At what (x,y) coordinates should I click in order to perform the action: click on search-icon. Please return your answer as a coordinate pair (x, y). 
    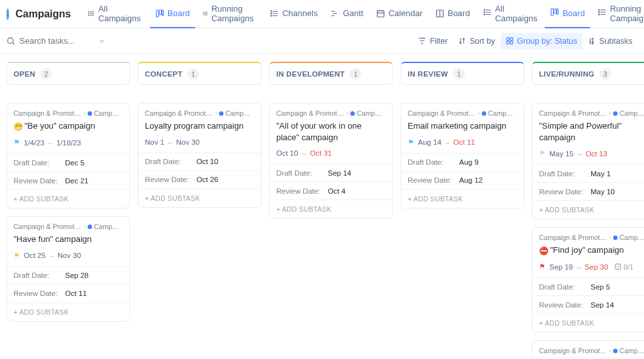
    Looking at the image, I should click on (11, 41).